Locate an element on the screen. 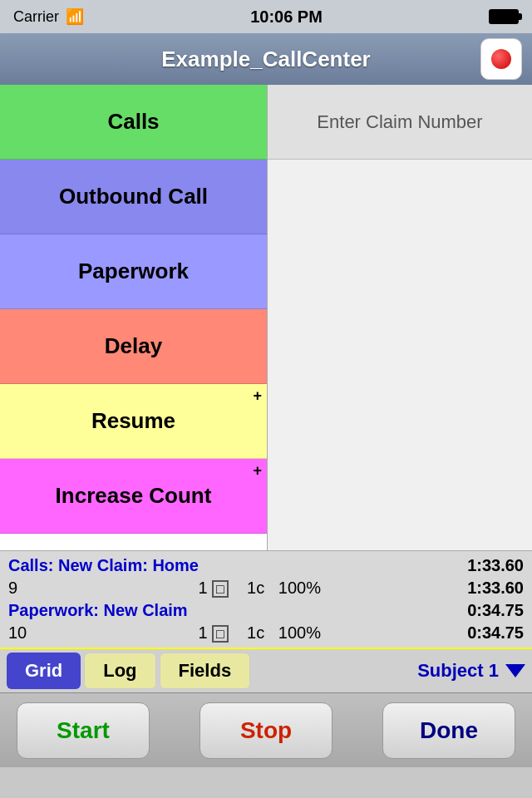 The image size is (532, 798). stat-row-2-label: Paperwork: New Claim 0:34.75 is located at coordinates (266, 610).